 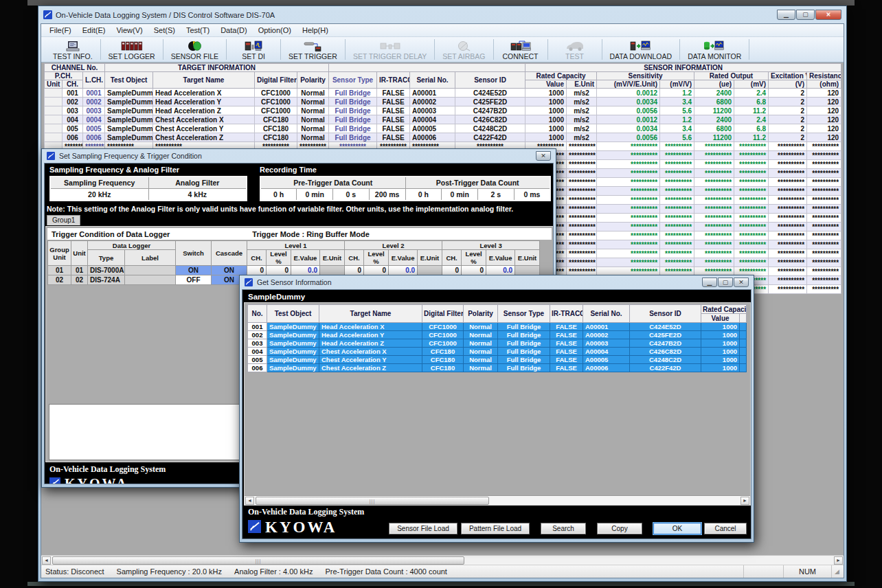 I want to click on analog-filter-value: 4 kHz, so click(x=198, y=194).